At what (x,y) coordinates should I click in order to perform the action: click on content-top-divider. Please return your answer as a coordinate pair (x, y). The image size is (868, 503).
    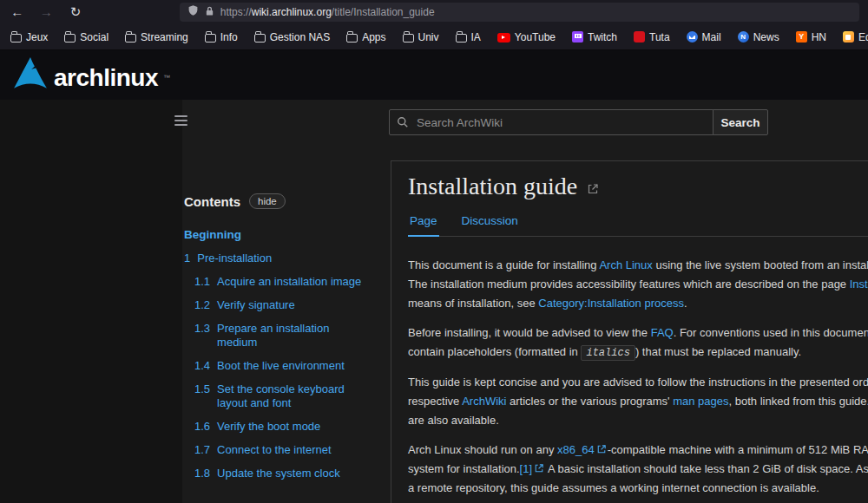
    Looking at the image, I should click on (629, 161).